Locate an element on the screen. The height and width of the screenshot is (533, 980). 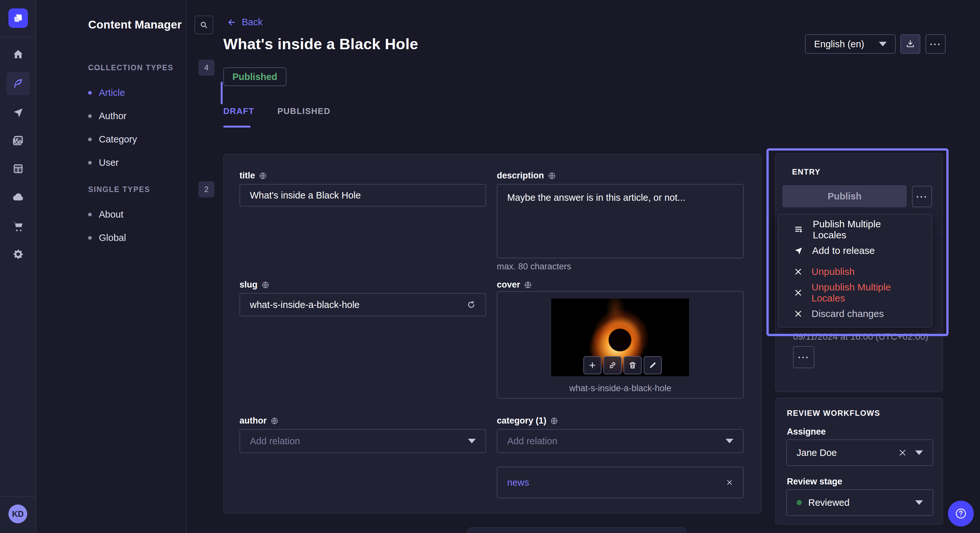
home-icon is located at coordinates (18, 54).